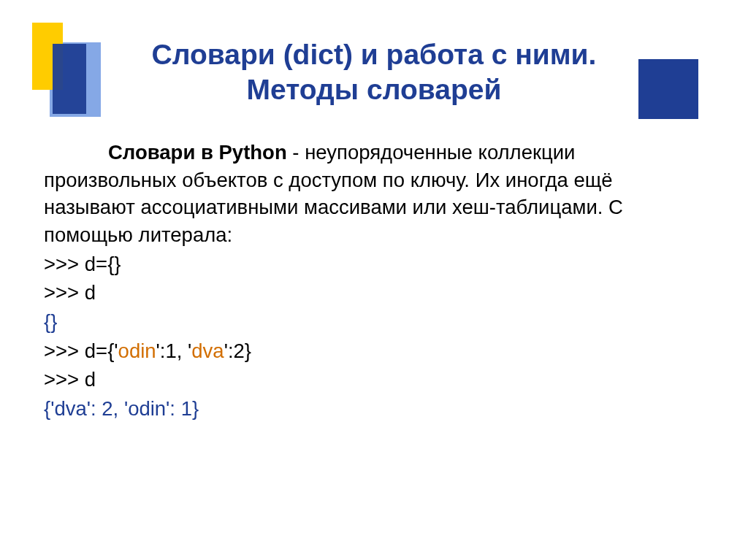 The width and height of the screenshot is (748, 560). What do you see at coordinates (374, 264) in the screenshot?
I see `code-line-1: >>> d={}` at bounding box center [374, 264].